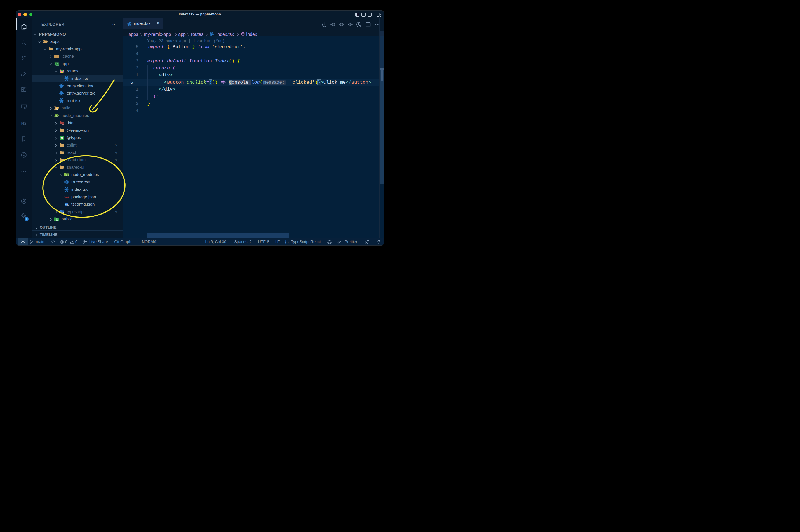 The height and width of the screenshot is (532, 800). I want to click on svg-text: 10, so click(62, 124).